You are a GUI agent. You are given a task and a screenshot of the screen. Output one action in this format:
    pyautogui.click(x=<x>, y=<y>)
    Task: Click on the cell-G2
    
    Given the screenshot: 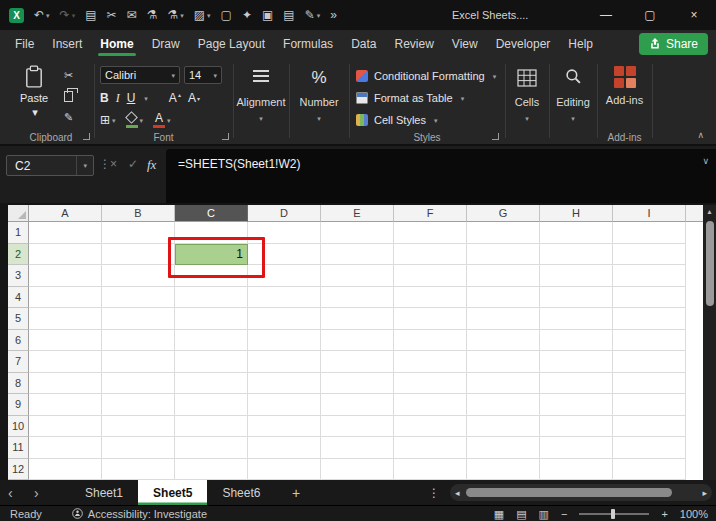 What is the action you would take?
    pyautogui.click(x=504, y=255)
    